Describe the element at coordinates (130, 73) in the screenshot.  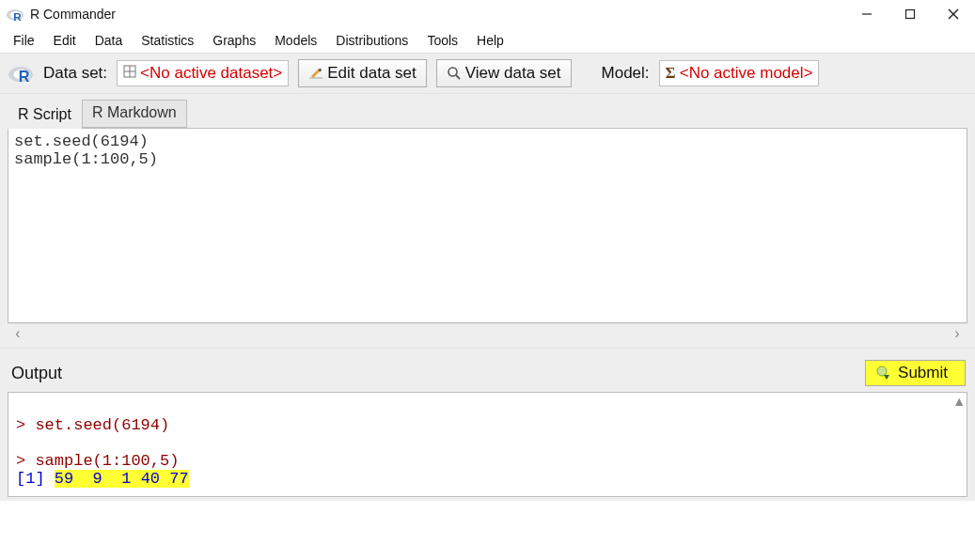
I see `table-icon` at that location.